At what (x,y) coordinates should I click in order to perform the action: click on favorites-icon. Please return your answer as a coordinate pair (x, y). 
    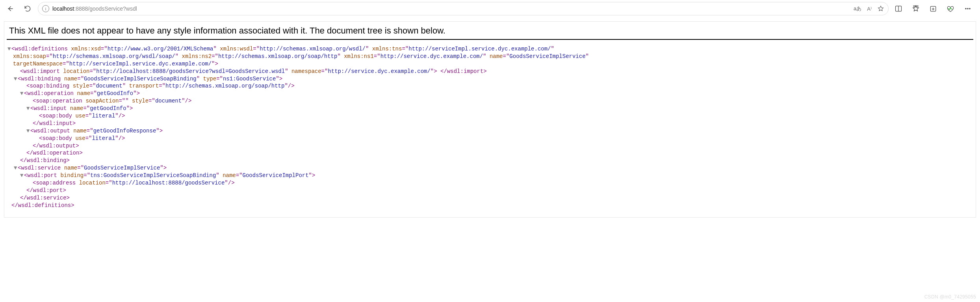
    Looking at the image, I should click on (916, 9).